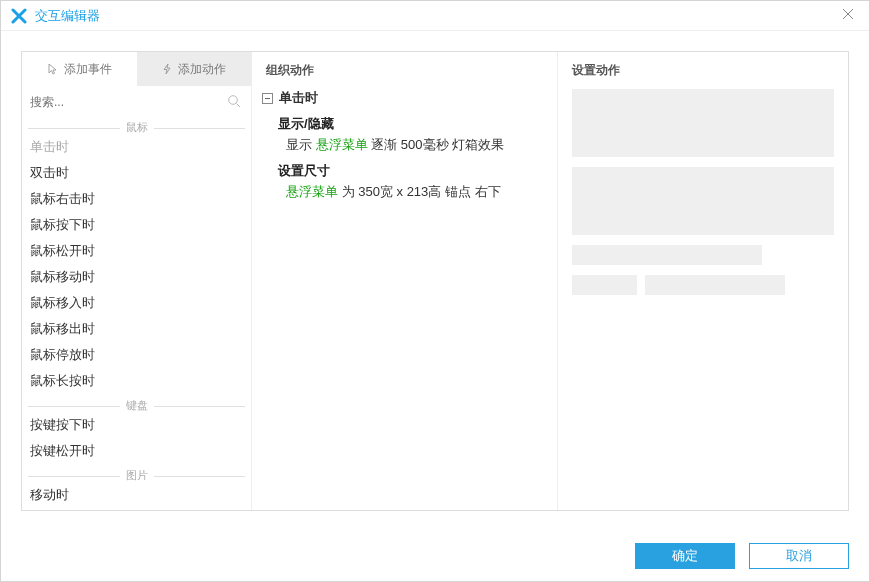 The width and height of the screenshot is (870, 582). I want to click on tab-add-action: 添加动作, so click(194, 69).